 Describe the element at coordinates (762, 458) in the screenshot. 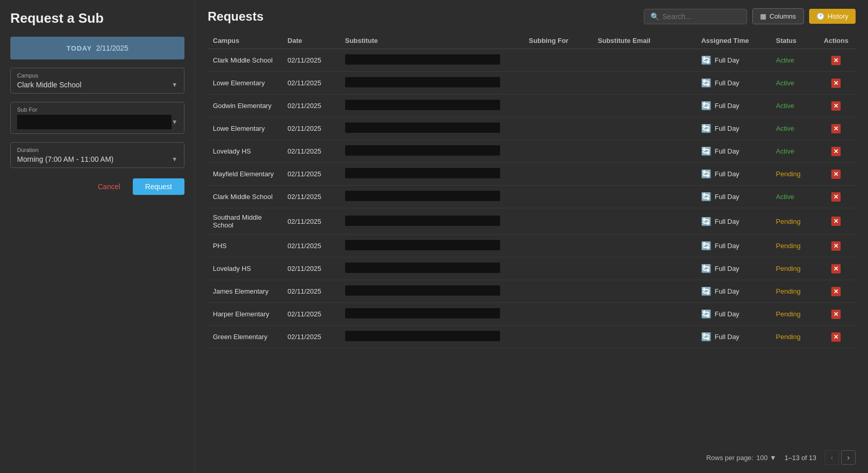

I see `rows-per-page-value: 100` at that location.